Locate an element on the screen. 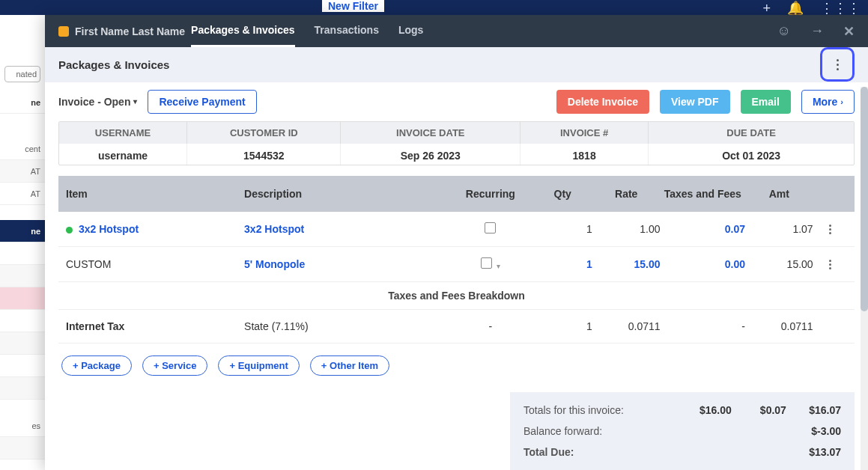 The height and width of the screenshot is (470, 868). background-list: nated ne cent AT AT ne es is located at coordinates (22, 242).